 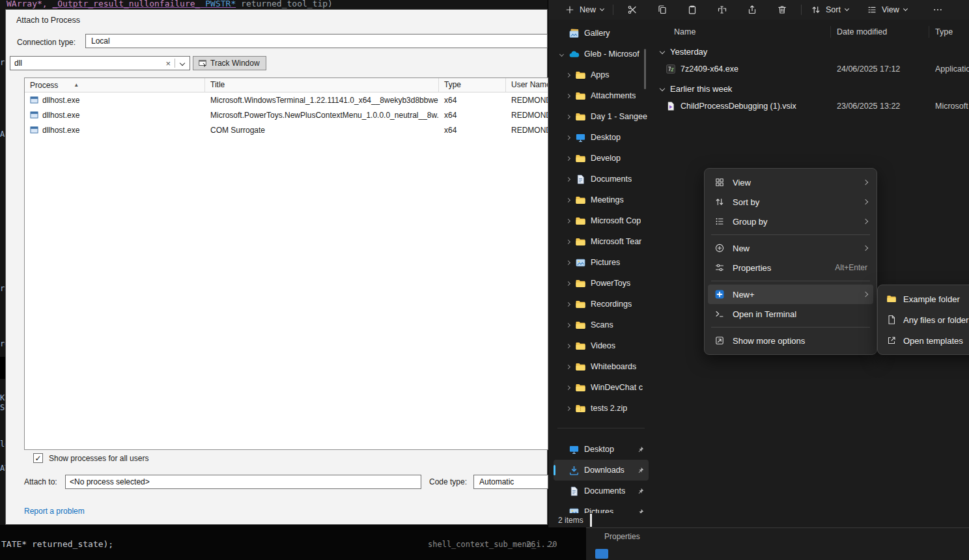 What do you see at coordinates (601, 137) in the screenshot?
I see `sidebar-item-desktop: Desktop` at bounding box center [601, 137].